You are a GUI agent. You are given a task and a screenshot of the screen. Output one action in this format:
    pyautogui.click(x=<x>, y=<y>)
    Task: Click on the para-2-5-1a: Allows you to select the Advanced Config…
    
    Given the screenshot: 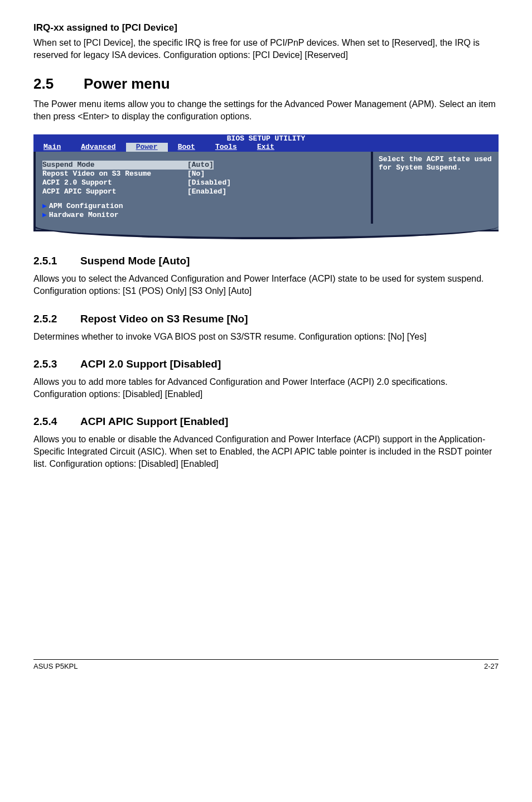 What is the action you would take?
    pyautogui.click(x=266, y=279)
    